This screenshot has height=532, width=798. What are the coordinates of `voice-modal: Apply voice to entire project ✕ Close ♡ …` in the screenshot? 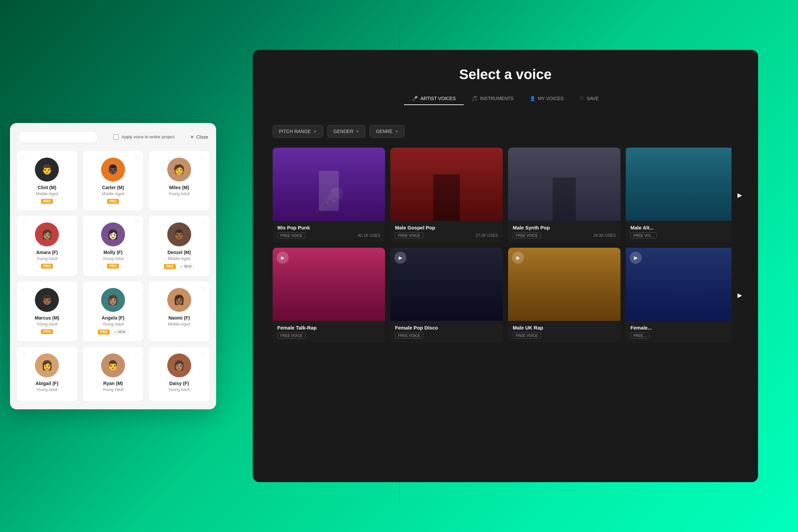 It's located at (113, 266).